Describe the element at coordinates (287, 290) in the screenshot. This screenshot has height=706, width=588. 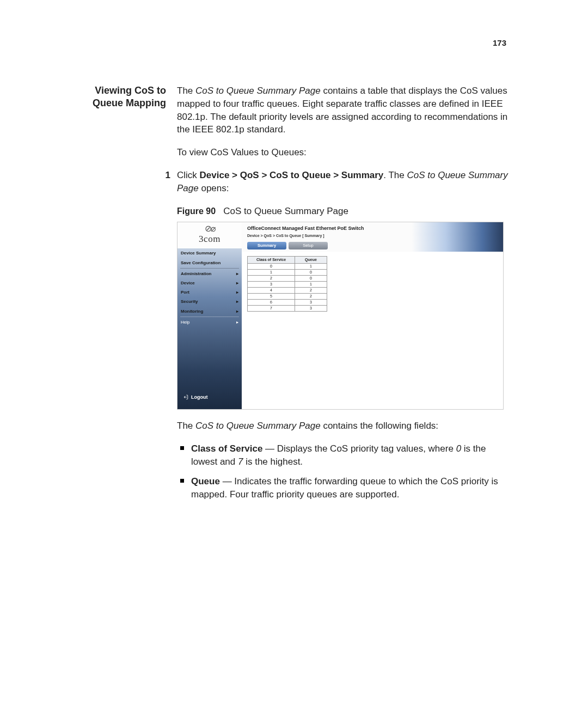
I see `table-row: 42` at that location.